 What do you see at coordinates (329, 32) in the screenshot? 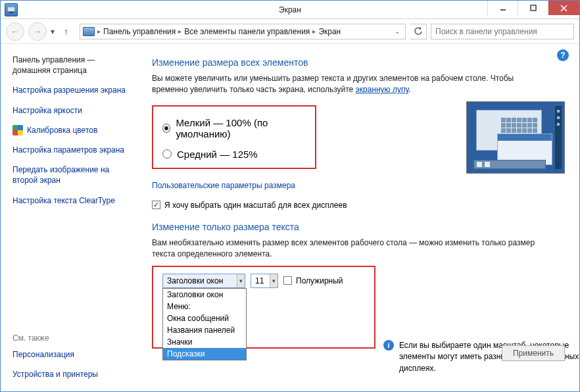
I see `breadcrumb-item: Экран` at bounding box center [329, 32].